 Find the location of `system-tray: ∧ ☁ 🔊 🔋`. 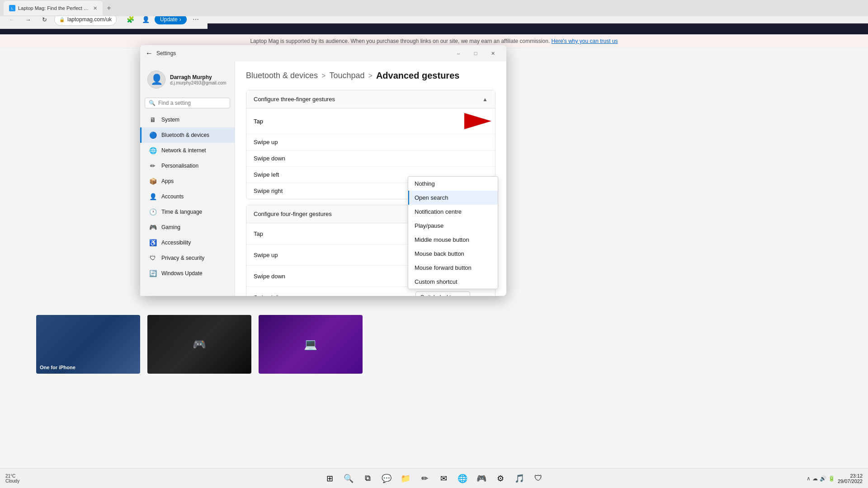

system-tray: ∧ ☁ 🔊 🔋 is located at coordinates (821, 479).